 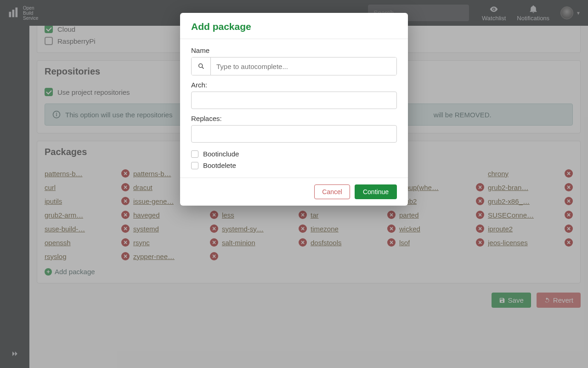 What do you see at coordinates (294, 166) in the screenshot?
I see `bootdelete-row: Bootdelete` at bounding box center [294, 166].